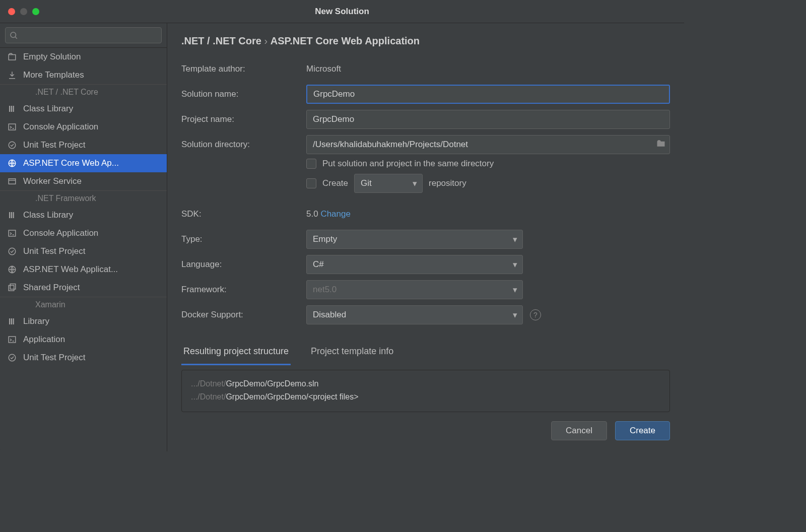  What do you see at coordinates (84, 321) in the screenshot?
I see `sidebar-item-library-xam: Library` at bounding box center [84, 321].